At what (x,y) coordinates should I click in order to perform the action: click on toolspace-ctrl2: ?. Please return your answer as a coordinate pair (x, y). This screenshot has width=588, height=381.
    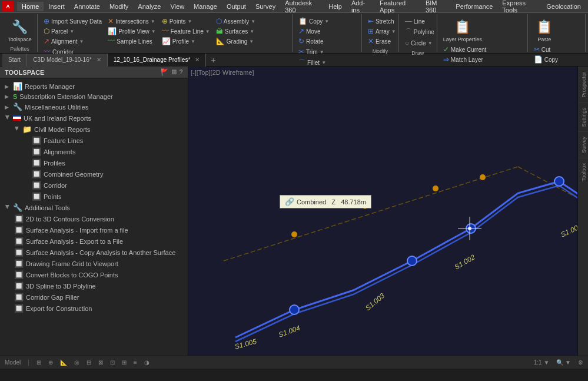
    Looking at the image, I should click on (181, 72).